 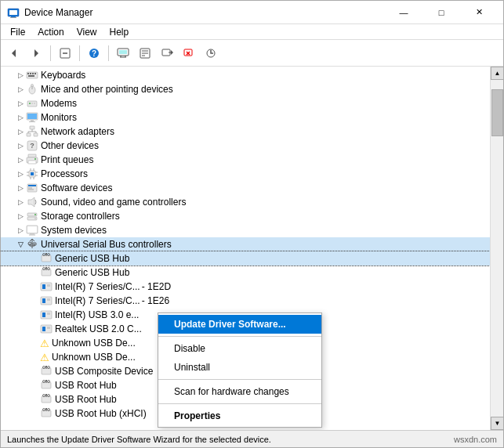 What do you see at coordinates (497, 423) in the screenshot?
I see `scroll-down-button: ▼` at bounding box center [497, 423].